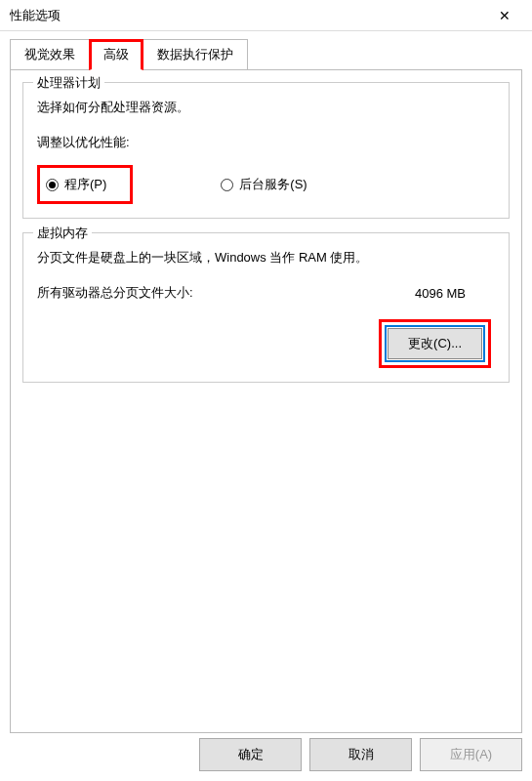  Describe the element at coordinates (115, 293) in the screenshot. I see `vm-total-label: 所有驱动器总分页文件大小:` at that location.